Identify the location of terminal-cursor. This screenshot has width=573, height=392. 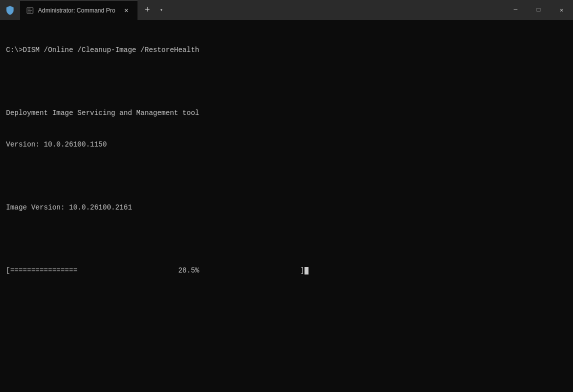
(306, 271).